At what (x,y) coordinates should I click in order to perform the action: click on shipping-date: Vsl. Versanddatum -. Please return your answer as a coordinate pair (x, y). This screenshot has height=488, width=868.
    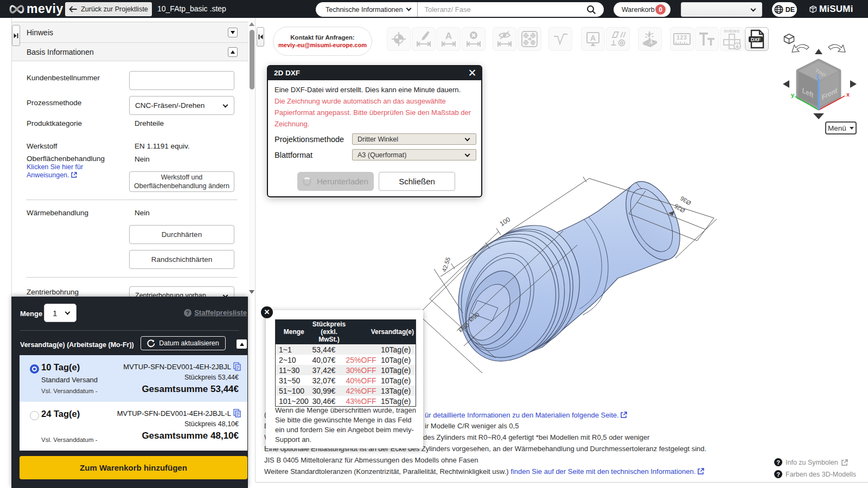
    Looking at the image, I should click on (69, 440).